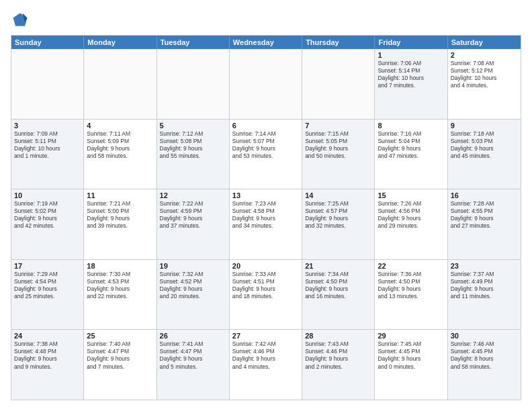 This screenshot has width=532, height=411. I want to click on day-number: 15, so click(411, 195).